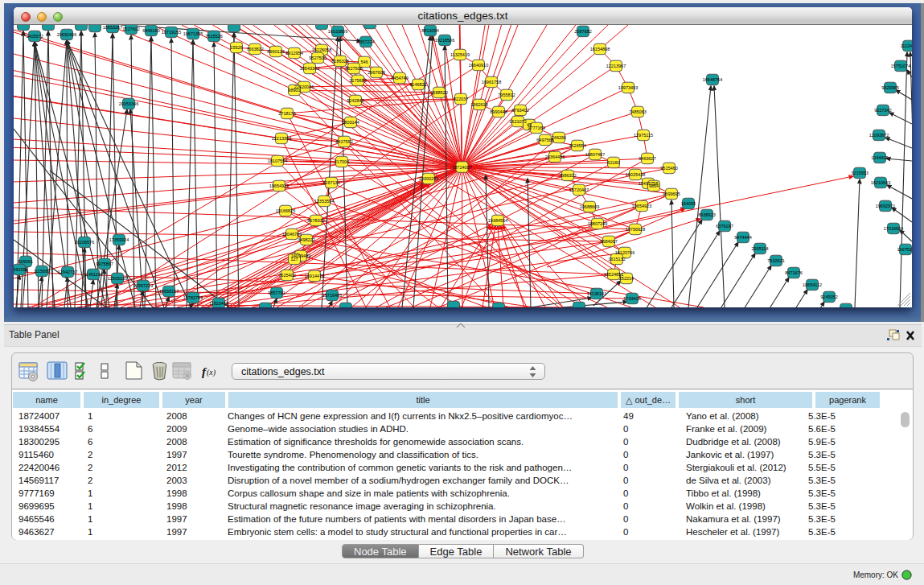  What do you see at coordinates (635, 229) in the screenshot?
I see `svg-text: 19756928` at bounding box center [635, 229].